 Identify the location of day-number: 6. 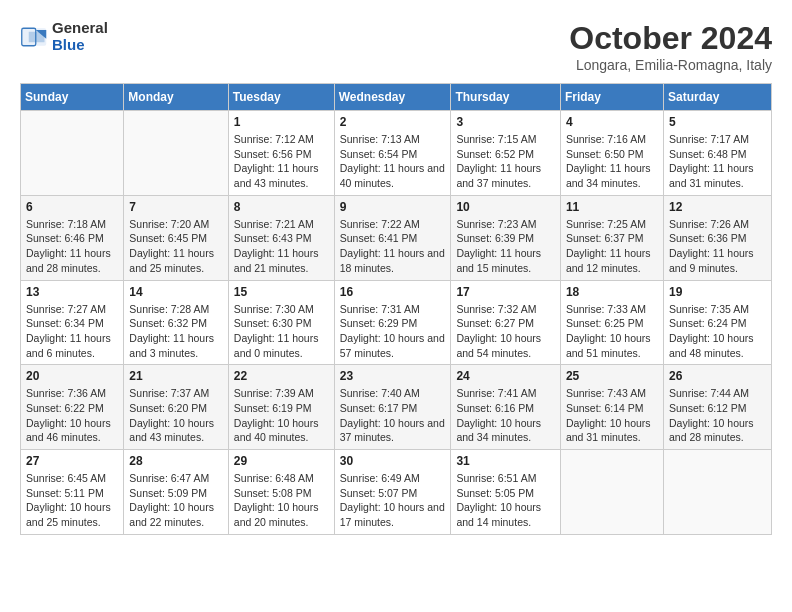
(72, 207).